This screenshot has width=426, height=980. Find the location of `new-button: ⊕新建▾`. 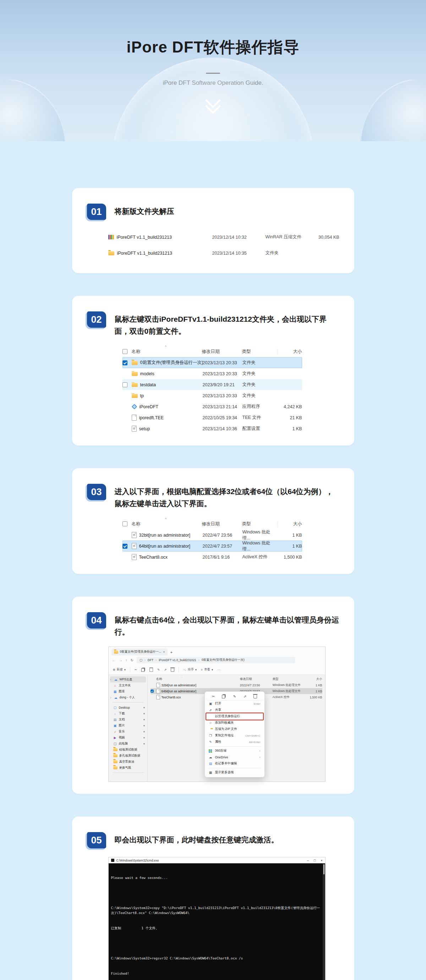

new-button: ⊕新建▾ is located at coordinates (120, 670).